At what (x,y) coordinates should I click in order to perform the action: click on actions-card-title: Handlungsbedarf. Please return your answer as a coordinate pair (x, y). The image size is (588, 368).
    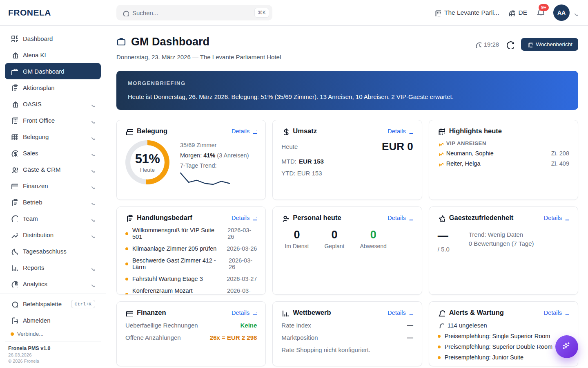
    Looking at the image, I should click on (159, 218).